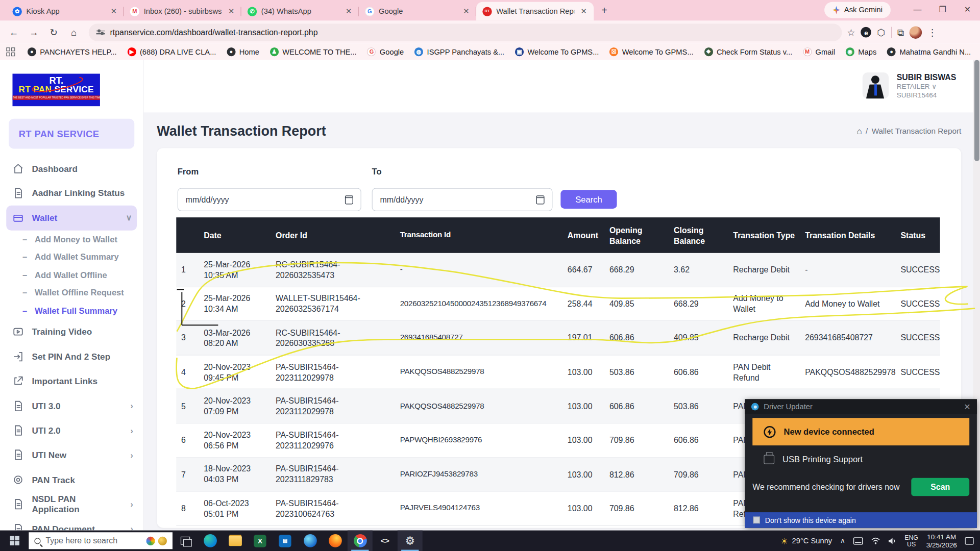  I want to click on apps-grid-icon, so click(10, 52).